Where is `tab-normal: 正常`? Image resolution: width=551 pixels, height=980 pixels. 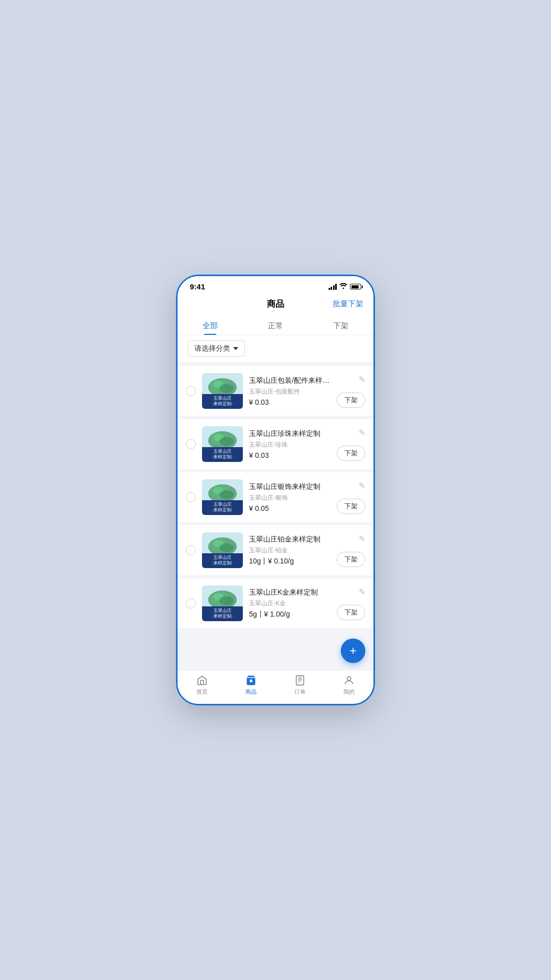 tab-normal: 正常 is located at coordinates (276, 326).